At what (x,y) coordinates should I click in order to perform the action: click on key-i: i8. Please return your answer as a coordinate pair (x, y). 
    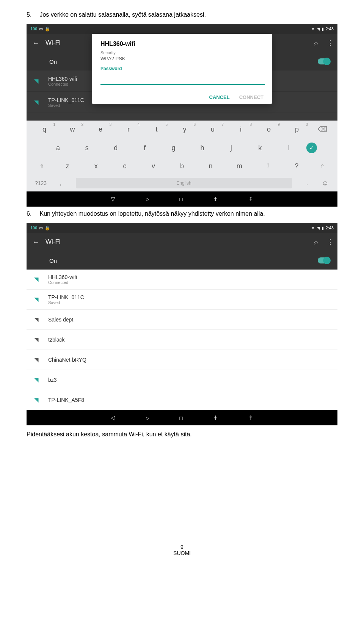
    Looking at the image, I should click on (241, 130).